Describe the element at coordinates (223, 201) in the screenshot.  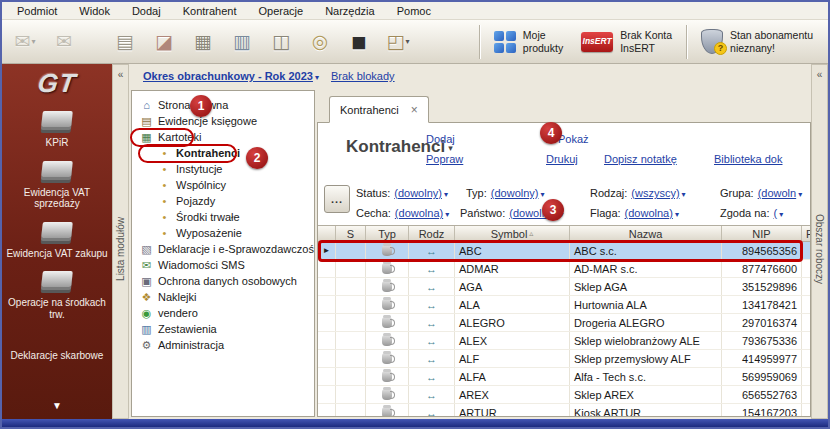
I see `tree-item-pojazdy: •Pojazdy` at that location.